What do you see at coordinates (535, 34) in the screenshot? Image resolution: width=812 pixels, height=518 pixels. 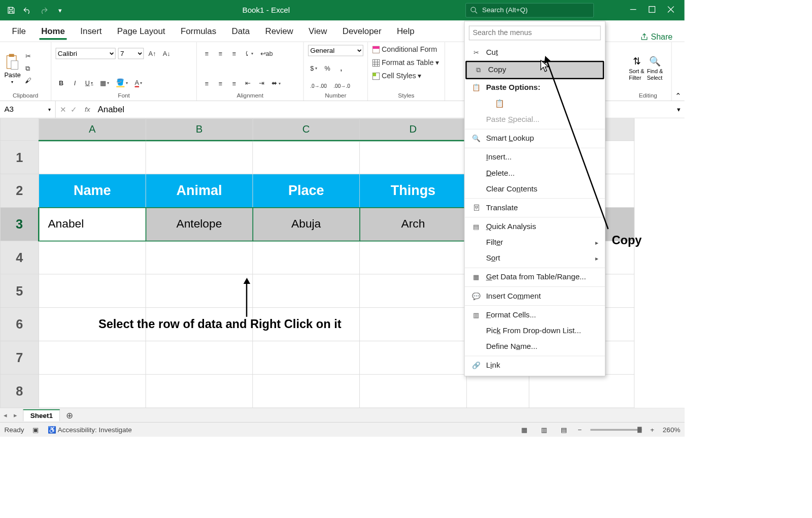 I see `menu-search-input` at bounding box center [535, 34].